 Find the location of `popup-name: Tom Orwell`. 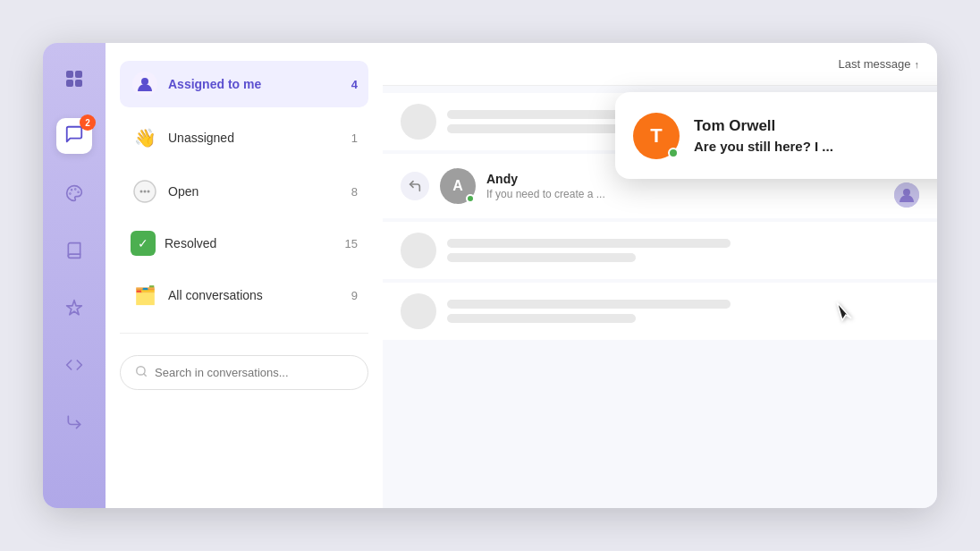

popup-name: Tom Orwell is located at coordinates (815, 126).